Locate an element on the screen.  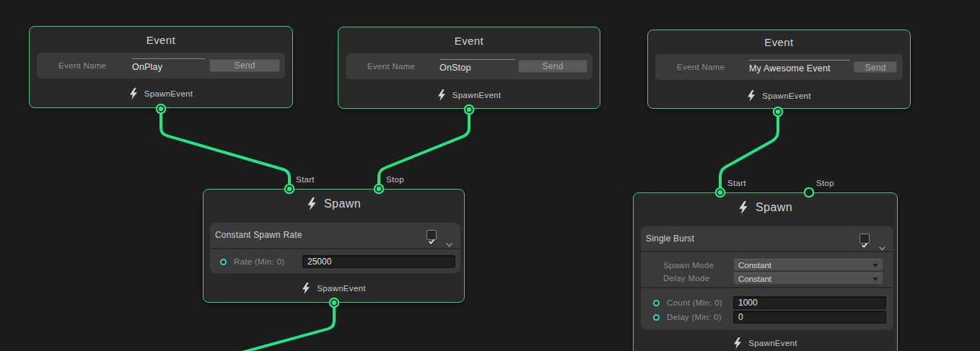
edge-spawn-output-downstream is located at coordinates (288, 327).